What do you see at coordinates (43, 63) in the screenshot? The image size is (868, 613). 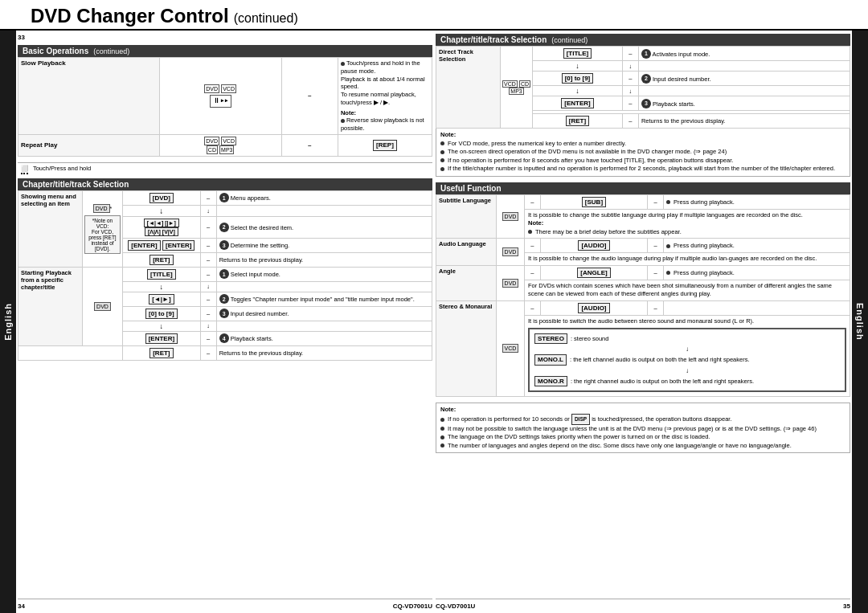 I see `slow-playback-label: Slow Playback` at bounding box center [43, 63].